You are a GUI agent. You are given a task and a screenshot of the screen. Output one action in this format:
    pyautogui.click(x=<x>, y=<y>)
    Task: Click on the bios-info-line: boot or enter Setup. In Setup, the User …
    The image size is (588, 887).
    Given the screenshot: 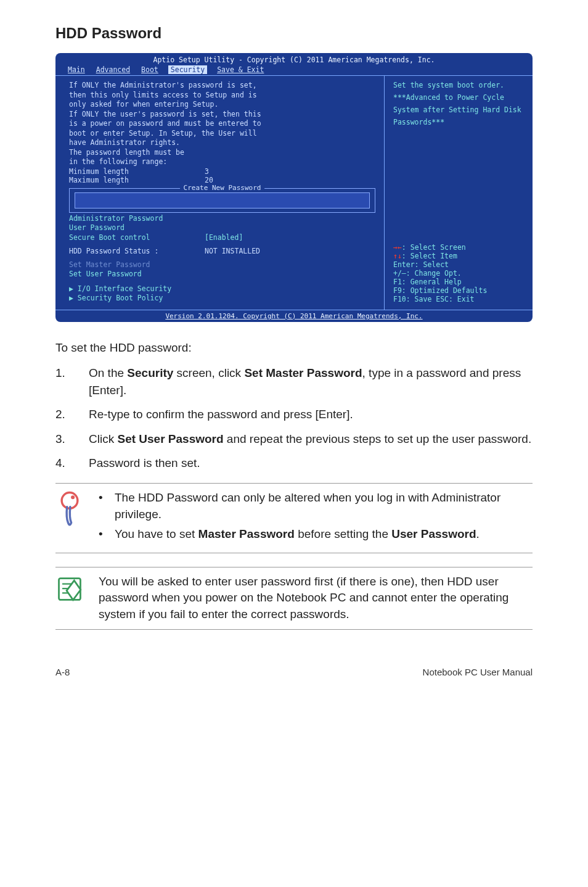 What is the action you would take?
    pyautogui.click(x=222, y=134)
    